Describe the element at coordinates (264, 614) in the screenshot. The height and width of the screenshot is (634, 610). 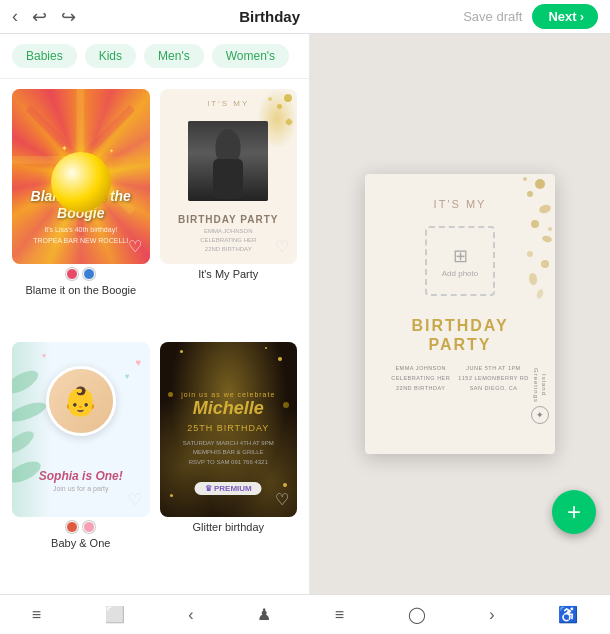
I see `bottom-nav-item-person: ♟` at that location.